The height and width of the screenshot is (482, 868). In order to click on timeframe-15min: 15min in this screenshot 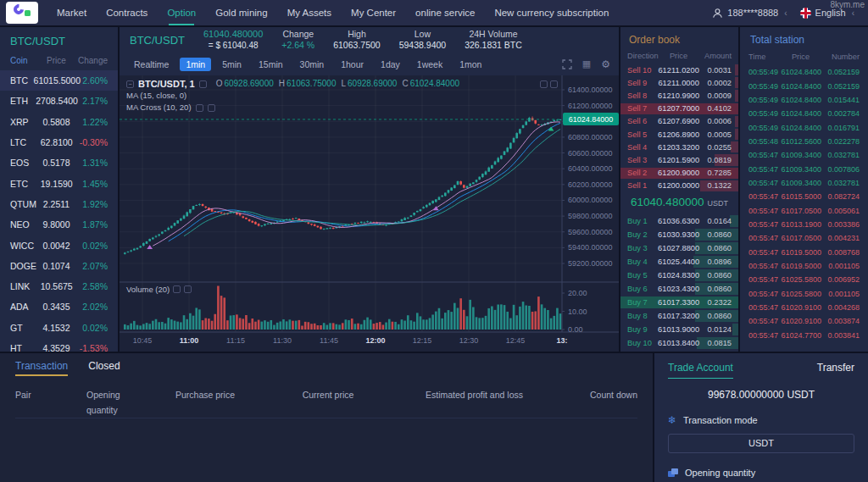, I will do `click(271, 64)`.